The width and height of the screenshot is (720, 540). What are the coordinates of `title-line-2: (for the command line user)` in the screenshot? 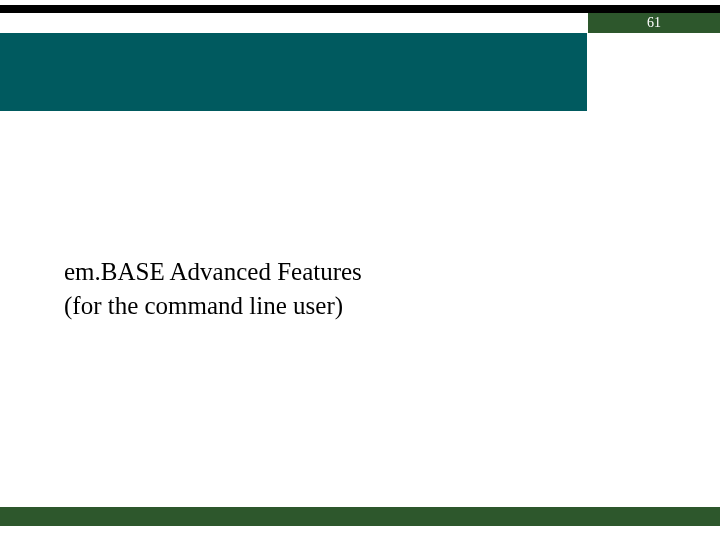 It's located at (344, 306).